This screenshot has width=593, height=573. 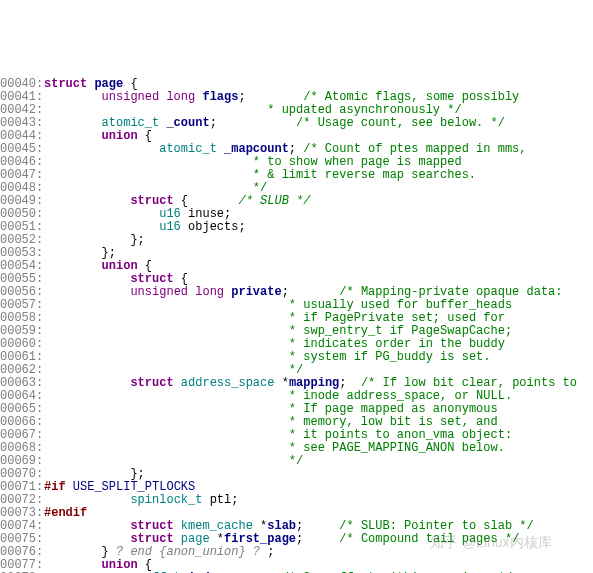 What do you see at coordinates (210, 214) in the screenshot?
I see `token-txt: inuse;` at bounding box center [210, 214].